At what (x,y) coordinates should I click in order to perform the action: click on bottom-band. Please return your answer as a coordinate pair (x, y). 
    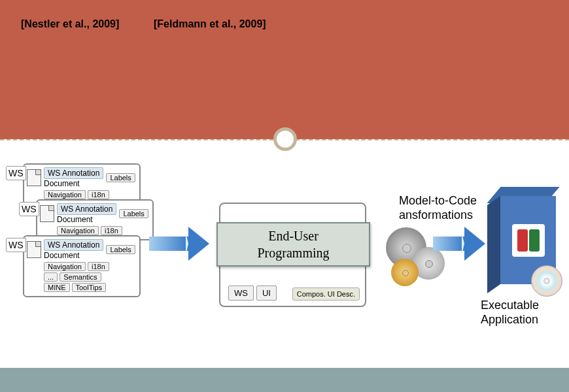
    Looking at the image, I should click on (284, 380).